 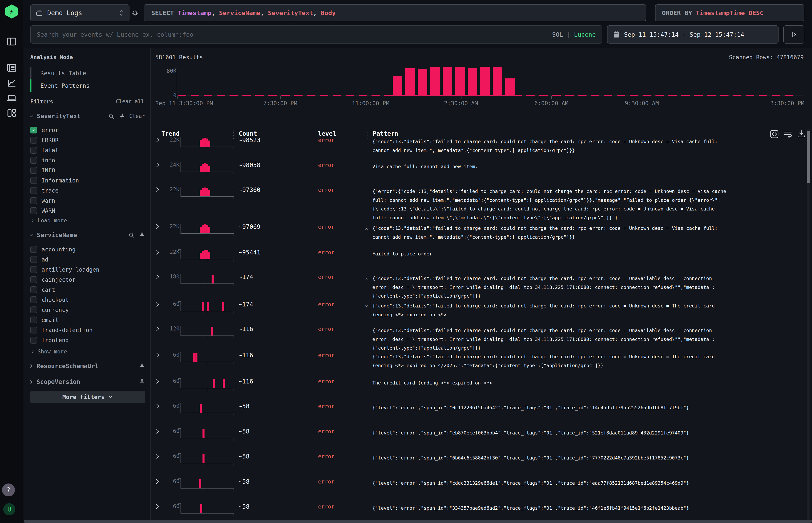 What do you see at coordinates (395, 13) in the screenshot?
I see `select-clause-input: SELECT Timestamp, ServiceName, SeverityT…` at bounding box center [395, 13].